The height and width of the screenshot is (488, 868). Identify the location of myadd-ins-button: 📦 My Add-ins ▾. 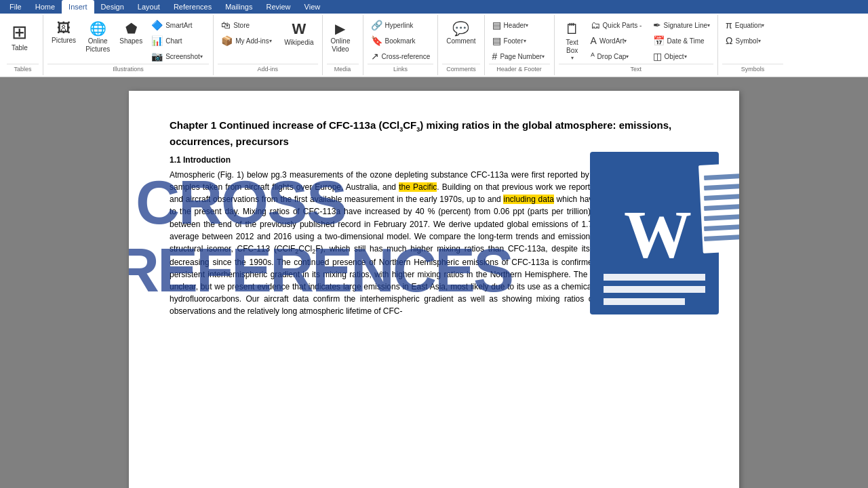
(248, 41).